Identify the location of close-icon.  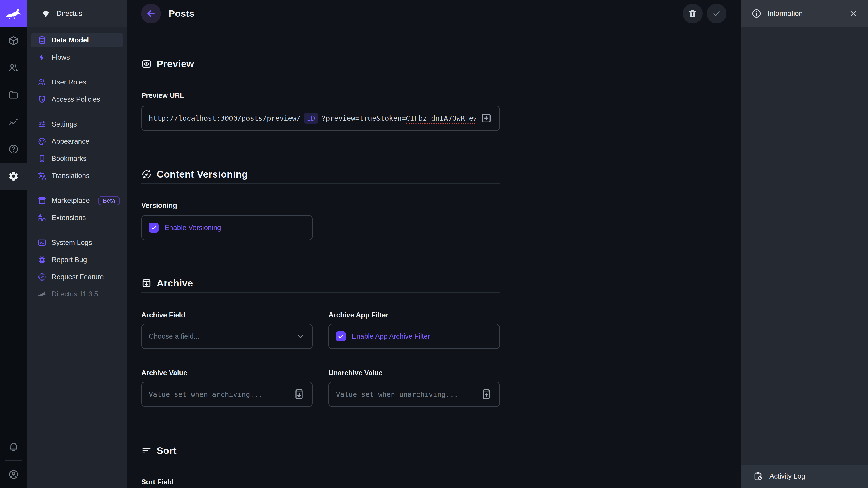
(853, 13).